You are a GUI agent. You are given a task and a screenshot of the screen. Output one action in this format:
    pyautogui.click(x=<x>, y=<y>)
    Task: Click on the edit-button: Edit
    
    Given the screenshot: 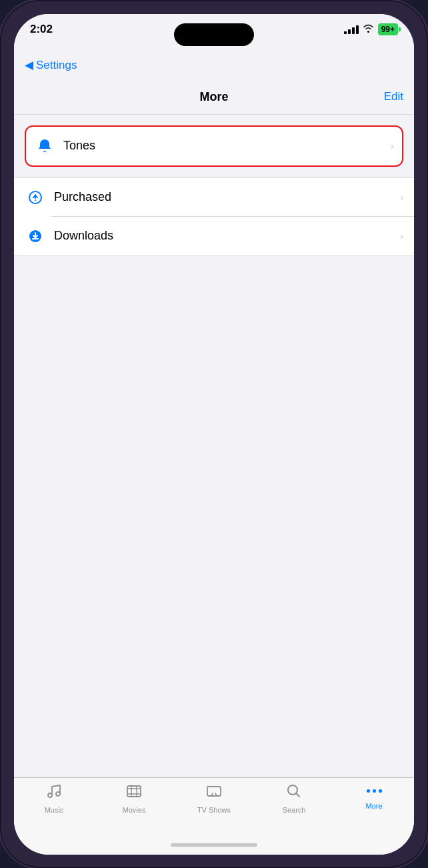 What is the action you would take?
    pyautogui.click(x=393, y=97)
    